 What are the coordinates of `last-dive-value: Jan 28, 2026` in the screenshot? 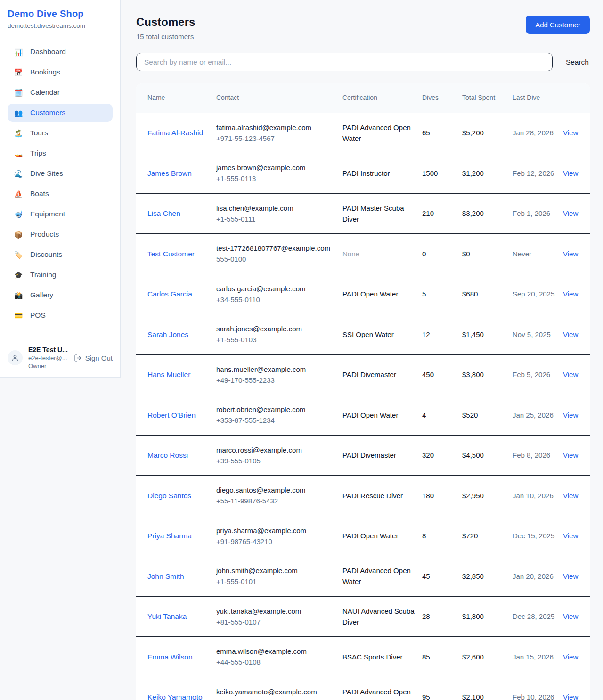 It's located at (538, 133).